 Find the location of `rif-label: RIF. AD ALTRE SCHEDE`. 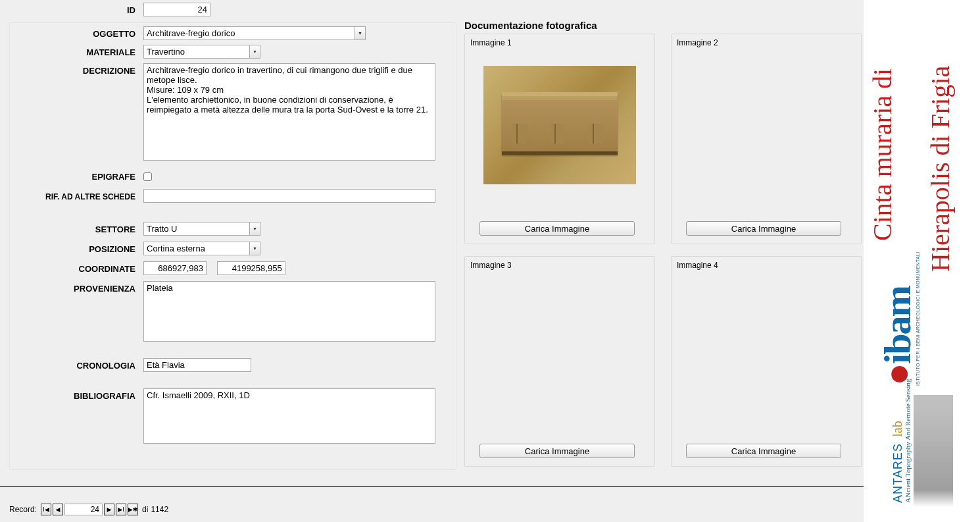

rif-label: RIF. AD ALTRE SCHEDE is located at coordinates (76, 197).